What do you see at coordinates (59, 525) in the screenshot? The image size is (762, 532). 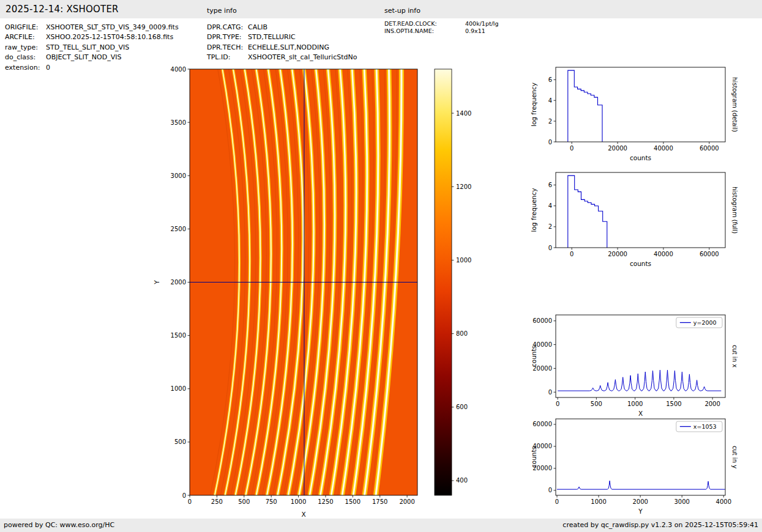 I see `footer-powered-by: powered by QC: www.eso.org/HC` at bounding box center [59, 525].